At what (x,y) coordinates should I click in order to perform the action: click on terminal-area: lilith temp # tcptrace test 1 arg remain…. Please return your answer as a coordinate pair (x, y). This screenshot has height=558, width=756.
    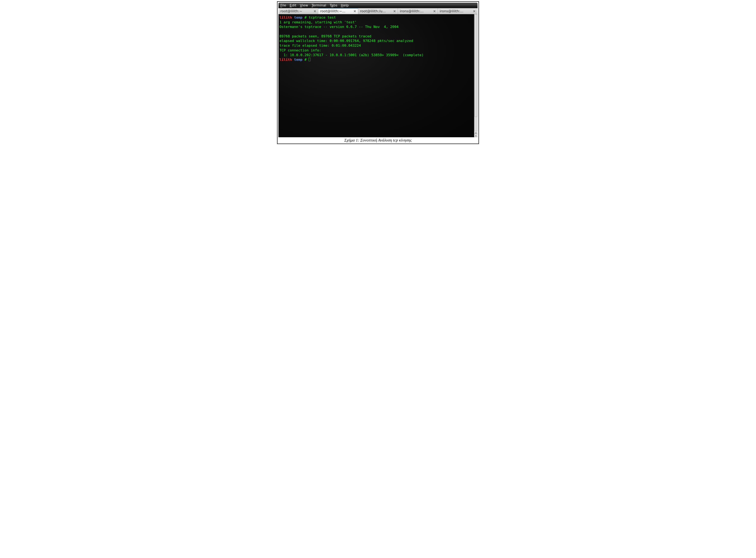
    Looking at the image, I should click on (378, 76).